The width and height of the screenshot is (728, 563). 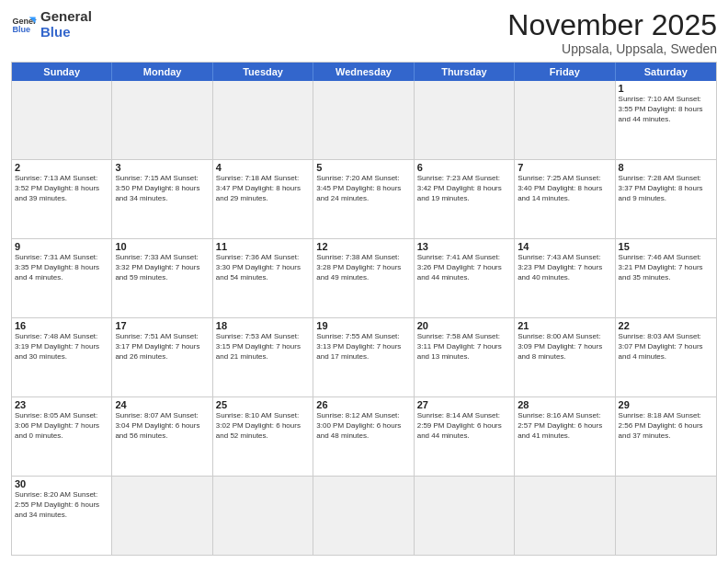 What do you see at coordinates (162, 326) in the screenshot?
I see `day-number: 17` at bounding box center [162, 326].